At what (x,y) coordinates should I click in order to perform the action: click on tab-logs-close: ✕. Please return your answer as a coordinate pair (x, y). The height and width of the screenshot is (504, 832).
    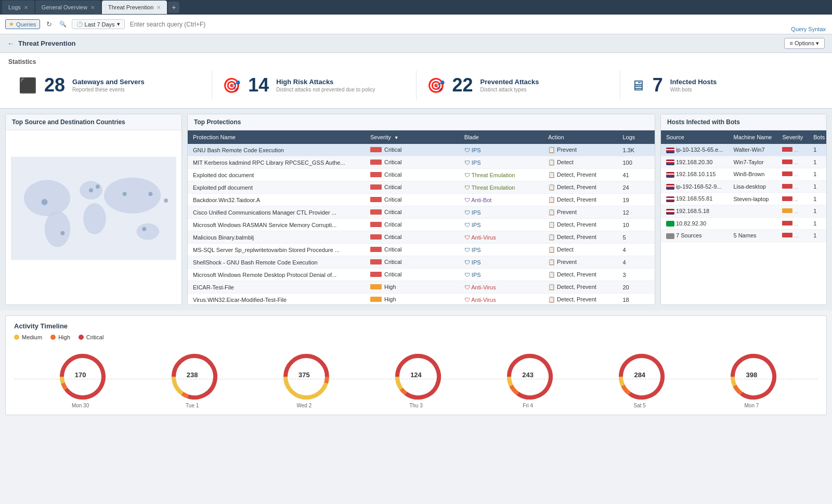
    Looking at the image, I should click on (26, 7).